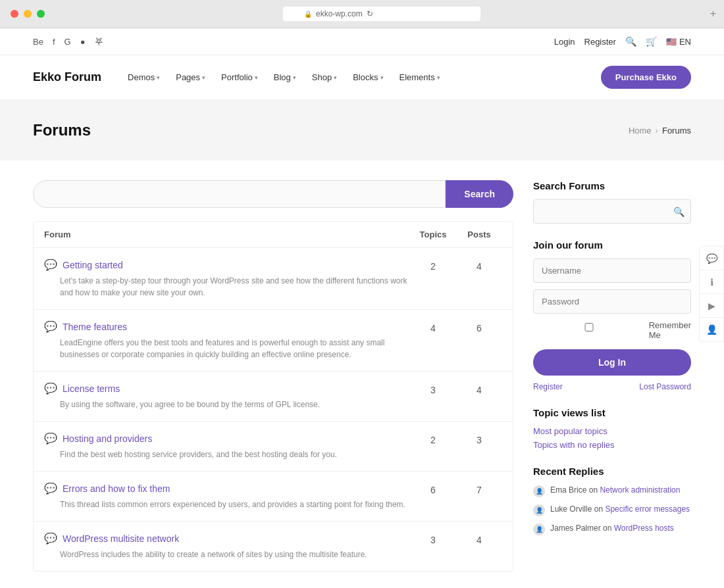 The height and width of the screenshot is (588, 724). I want to click on nav-demos: Demos ▾, so click(143, 78).